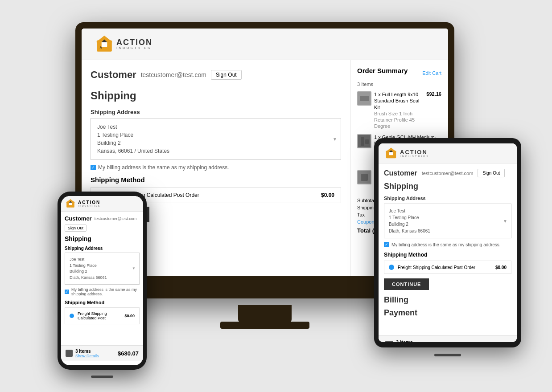 The image size is (552, 392). What do you see at coordinates (400, 173) in the screenshot?
I see `tablet-customer-title: Customer` at bounding box center [400, 173].